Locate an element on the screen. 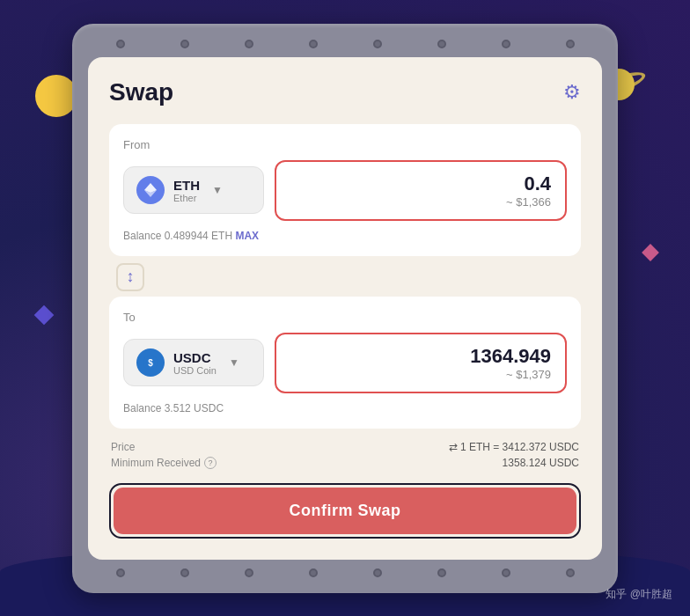 The height and width of the screenshot is (616, 690). to-balance-row: Balance 3.512 USDC is located at coordinates (345, 408).